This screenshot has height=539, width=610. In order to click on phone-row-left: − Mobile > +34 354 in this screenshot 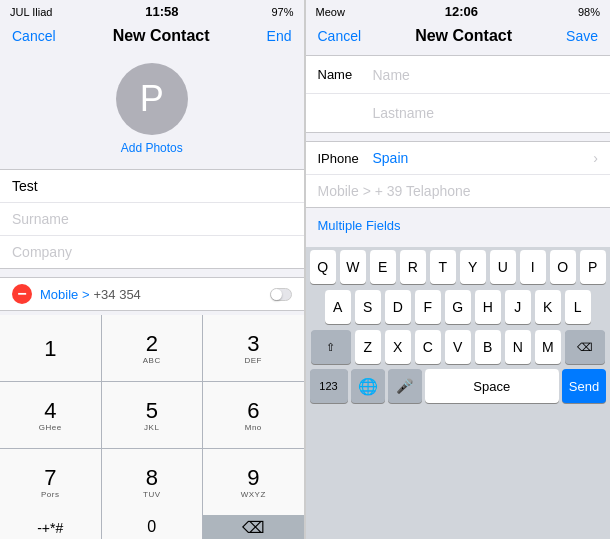, I will do `click(152, 294)`.